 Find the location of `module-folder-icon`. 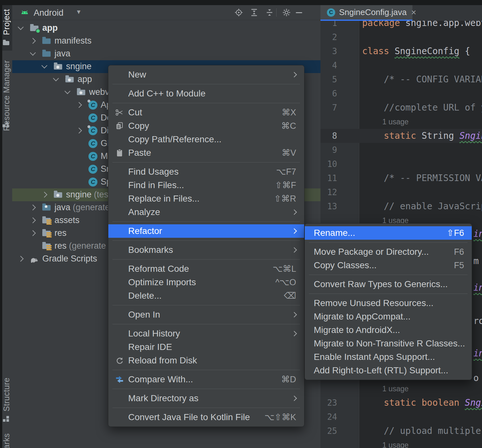

module-folder-icon is located at coordinates (35, 28).